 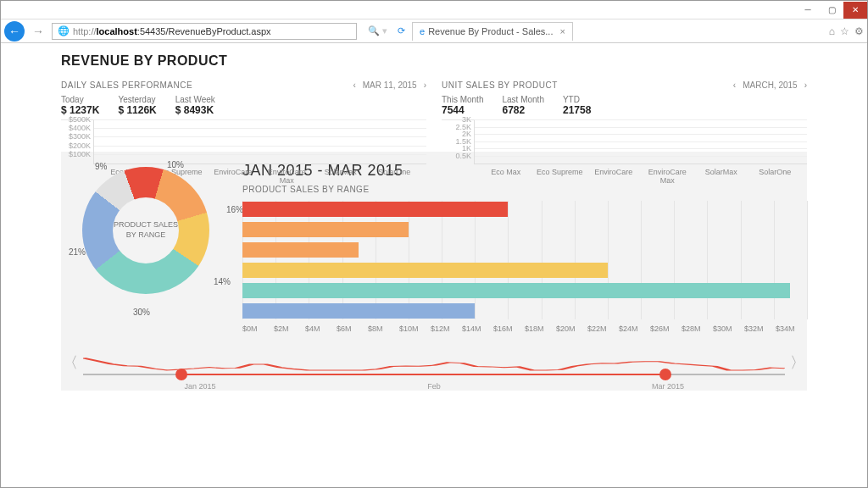 I want to click on donut-slice-label: 9%, so click(x=101, y=166).